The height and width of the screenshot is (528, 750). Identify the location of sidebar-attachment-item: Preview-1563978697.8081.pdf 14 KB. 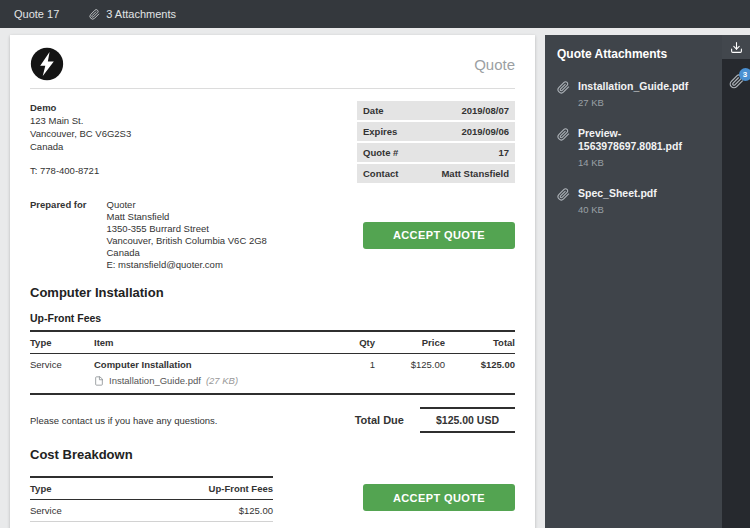
(634, 148).